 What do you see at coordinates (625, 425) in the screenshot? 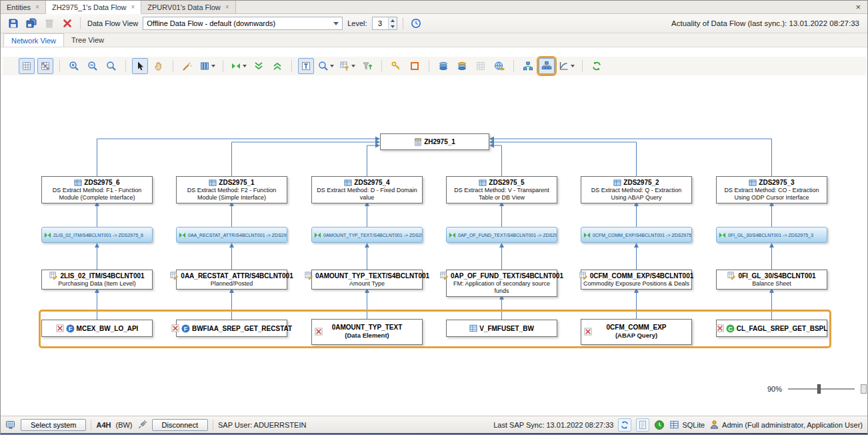
I see `sync-button` at bounding box center [625, 425].